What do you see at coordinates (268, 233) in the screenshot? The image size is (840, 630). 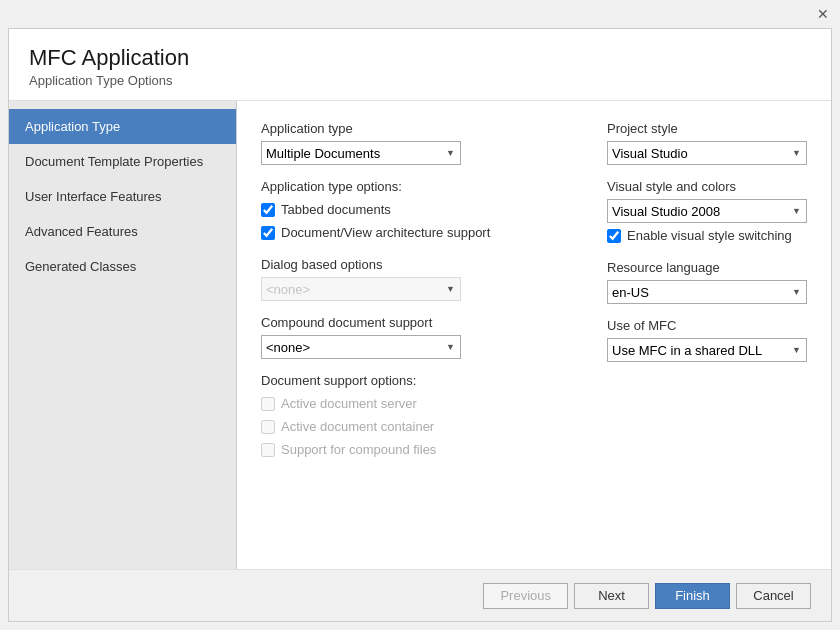 I see `docview-checkbox` at bounding box center [268, 233].